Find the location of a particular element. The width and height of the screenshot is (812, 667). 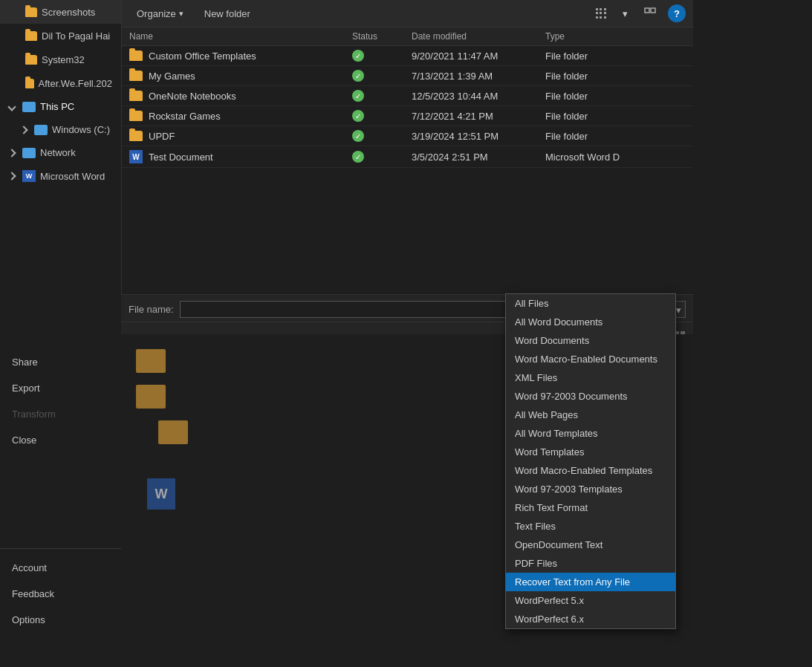

sidebar-item-screenshots: Screenshots is located at coordinates (61, 12).